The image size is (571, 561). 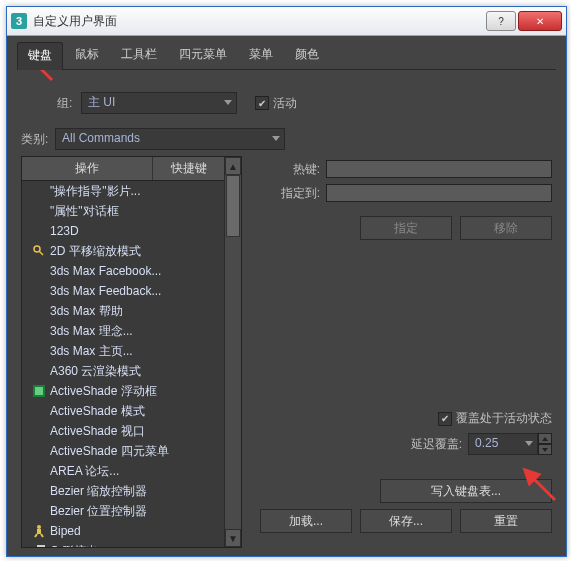 I want to click on list-item: C 形挤出, so click(x=123, y=544).